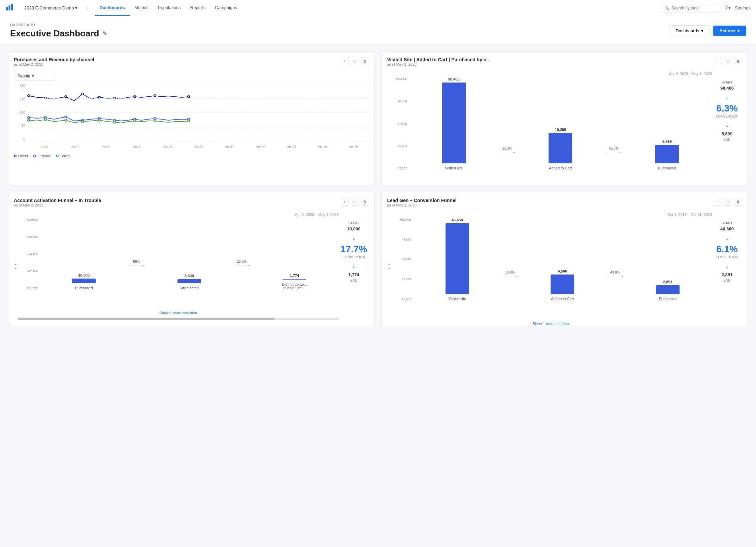  What do you see at coordinates (552, 324) in the screenshot?
I see `card4-show-more: Show 1 more condition` at bounding box center [552, 324].